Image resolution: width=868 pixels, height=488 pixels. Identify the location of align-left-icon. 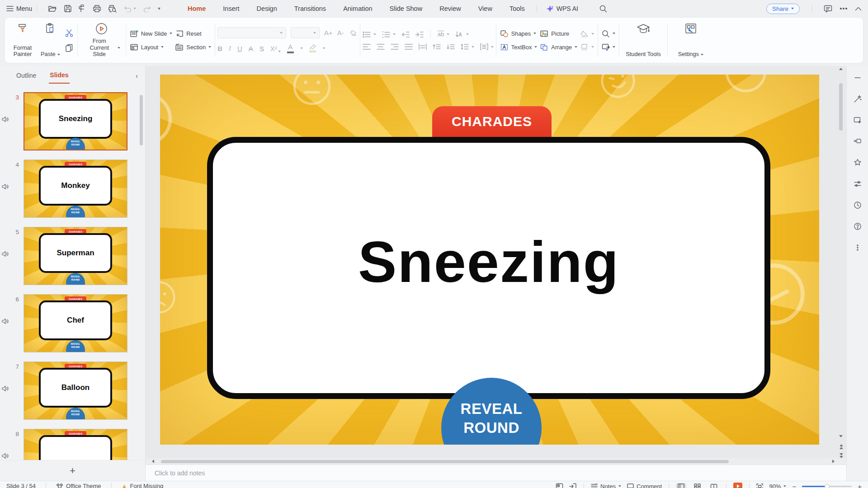
(367, 47).